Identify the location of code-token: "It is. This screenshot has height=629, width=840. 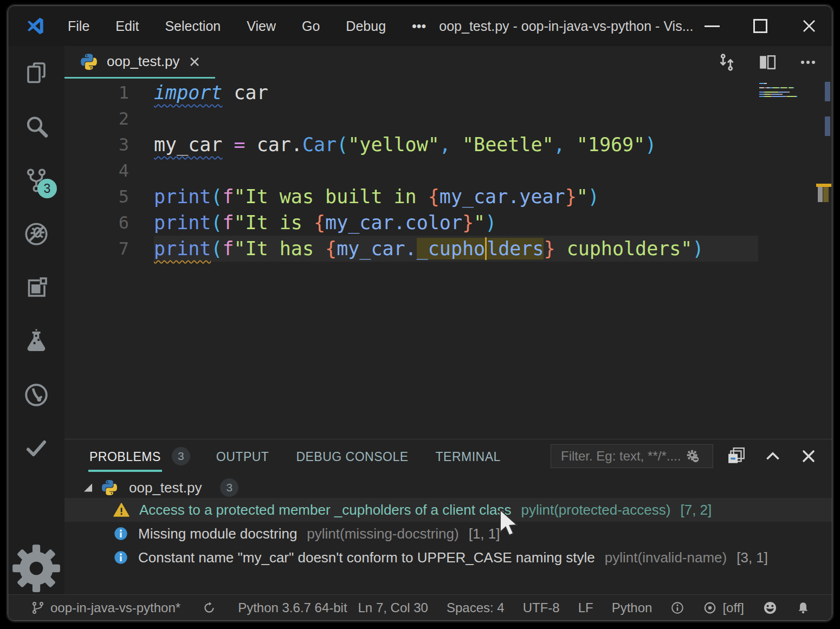
(274, 223).